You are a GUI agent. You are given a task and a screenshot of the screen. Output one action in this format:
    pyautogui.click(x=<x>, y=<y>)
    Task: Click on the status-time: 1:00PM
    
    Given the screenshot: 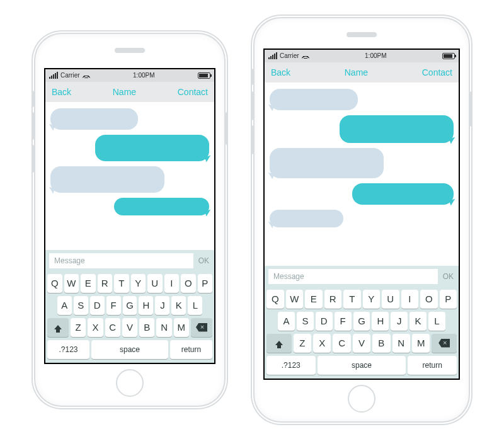 What is the action you would take?
    pyautogui.click(x=375, y=55)
    